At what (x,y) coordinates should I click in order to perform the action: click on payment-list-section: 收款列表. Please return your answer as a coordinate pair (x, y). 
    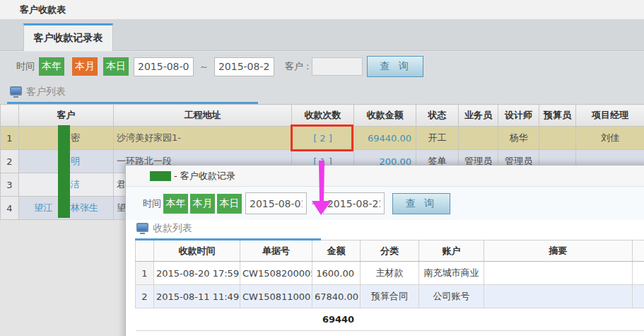
    Looking at the image, I should click on (385, 230).